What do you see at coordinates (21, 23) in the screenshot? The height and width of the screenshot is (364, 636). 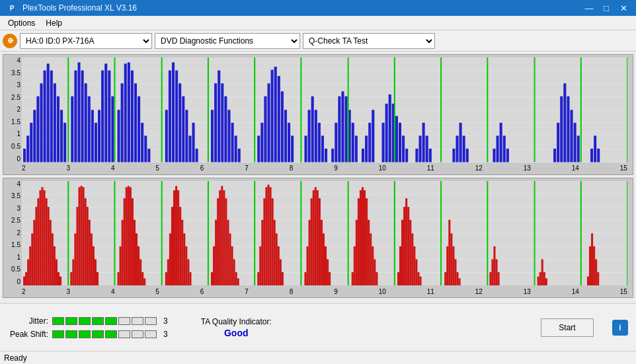 I see `menu-options: Options` at bounding box center [21, 23].